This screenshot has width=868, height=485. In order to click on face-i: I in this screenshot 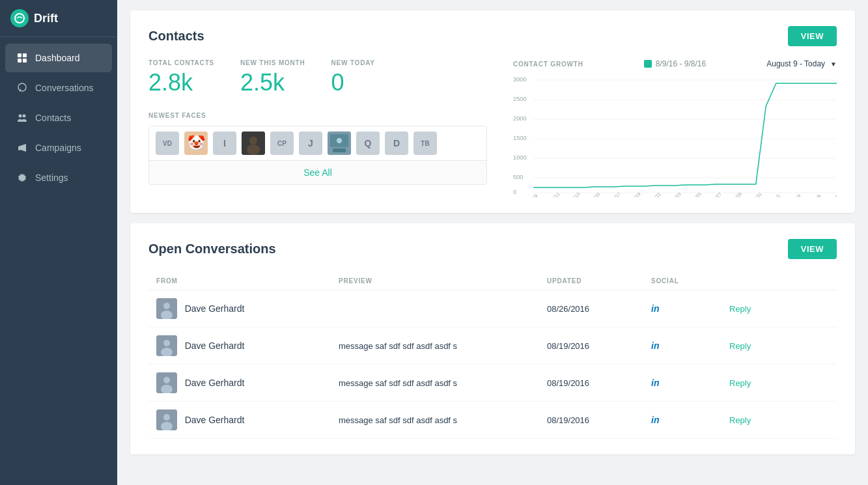, I will do `click(225, 143)`.